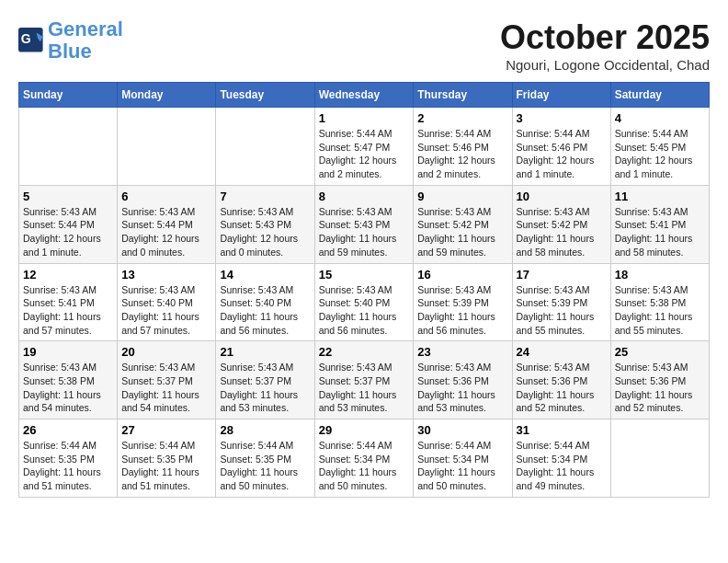 The image size is (728, 563). What do you see at coordinates (364, 147) in the screenshot?
I see `calendar-week-row: 1Sunrise: 5:44 AM Sunset: 5:47 PM Daylig…` at bounding box center [364, 147].